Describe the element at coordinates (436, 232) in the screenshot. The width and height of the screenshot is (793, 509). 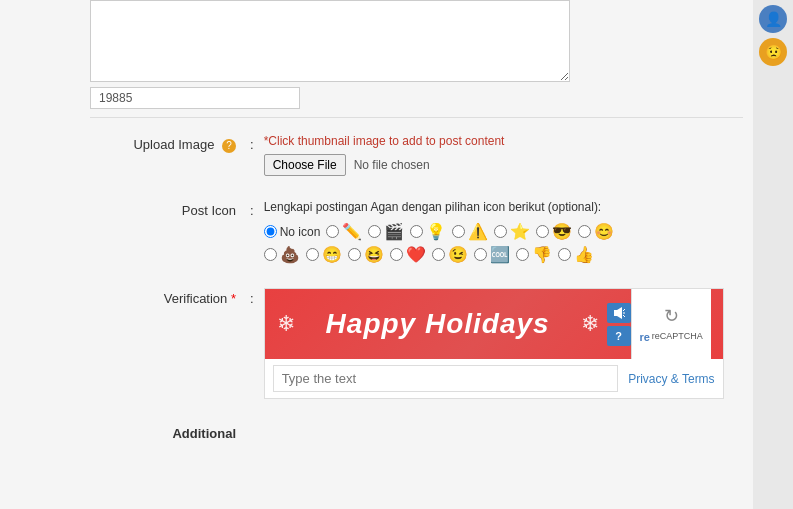
I see `emoji-bulb: 💡` at that location.